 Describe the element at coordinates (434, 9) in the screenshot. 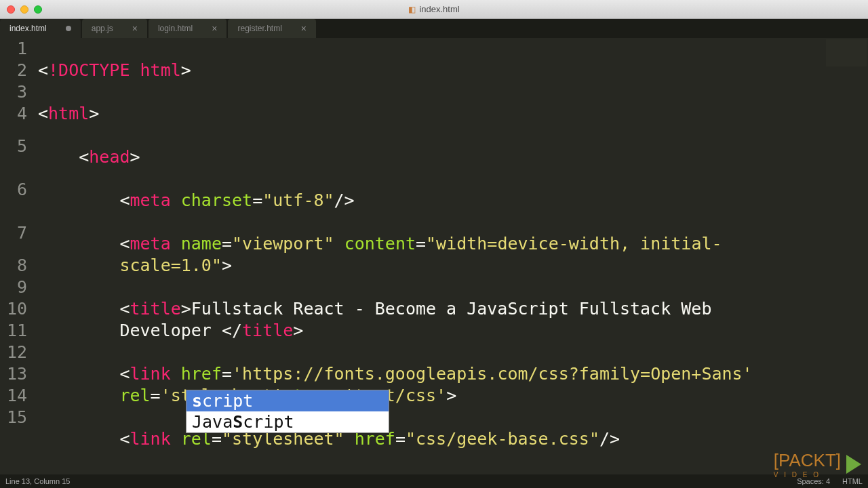

I see `window-title: ◧ index.html` at that location.